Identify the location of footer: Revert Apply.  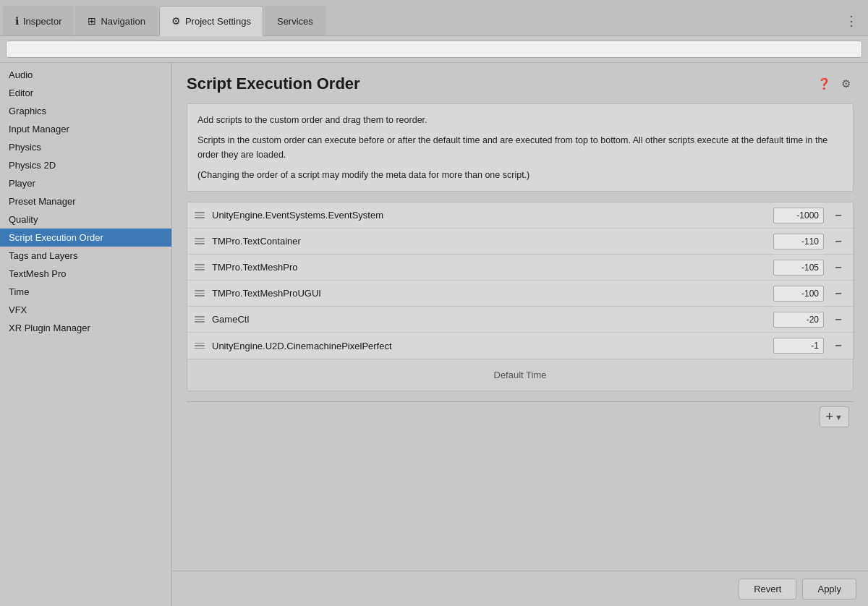
(520, 589).